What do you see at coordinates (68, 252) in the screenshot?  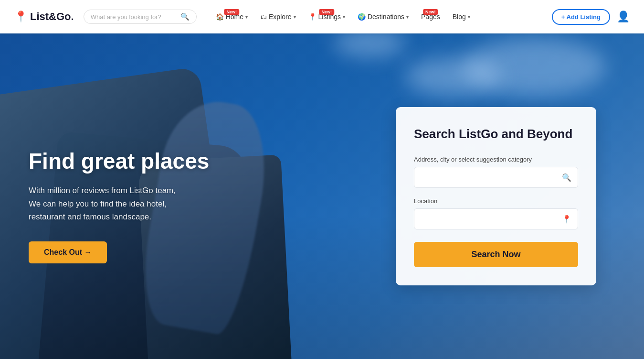 I see `checkout-button: Check Out →` at bounding box center [68, 252].